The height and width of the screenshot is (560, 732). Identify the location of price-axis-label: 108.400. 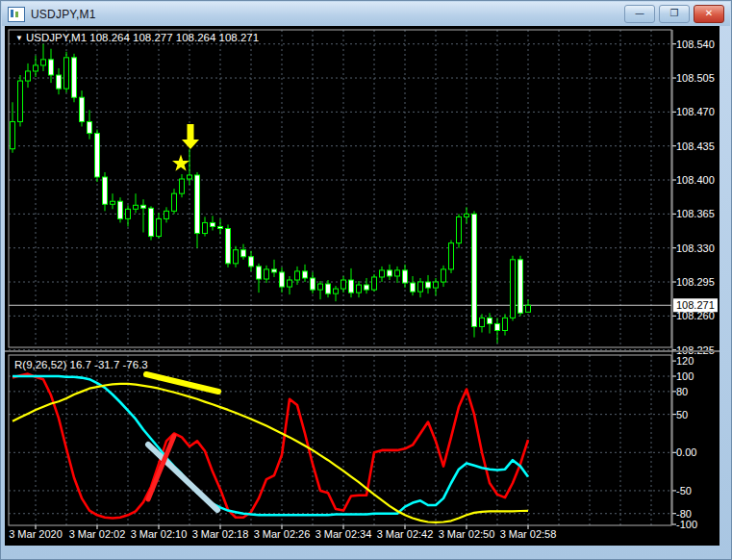
(695, 180).